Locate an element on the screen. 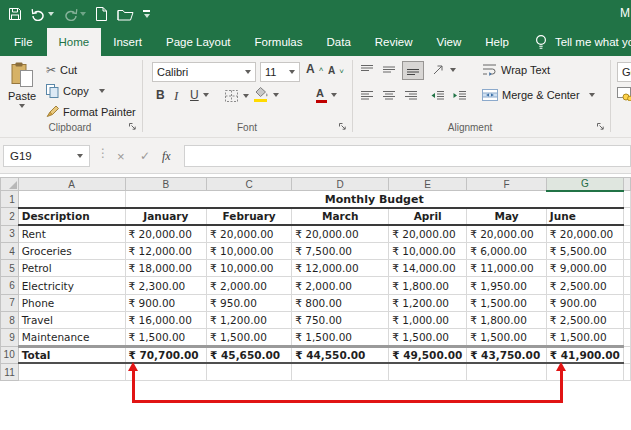  font-size-dropdown-icon is located at coordinates (292, 72).